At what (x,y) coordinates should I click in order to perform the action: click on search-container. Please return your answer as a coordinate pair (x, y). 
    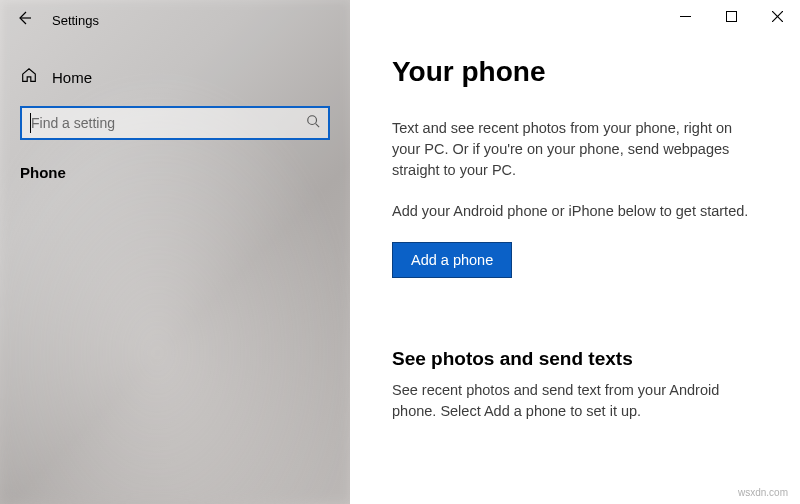
    Looking at the image, I should click on (175, 123).